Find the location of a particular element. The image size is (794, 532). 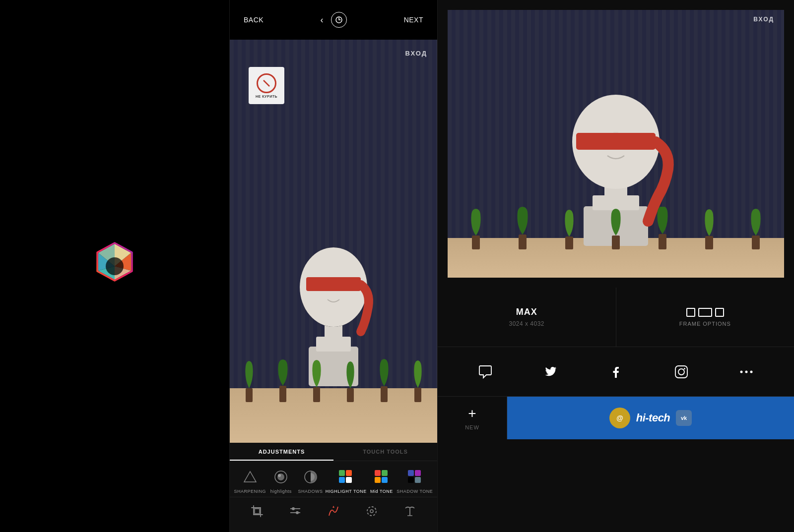

tool-highlights: highlights is located at coordinates (281, 481).